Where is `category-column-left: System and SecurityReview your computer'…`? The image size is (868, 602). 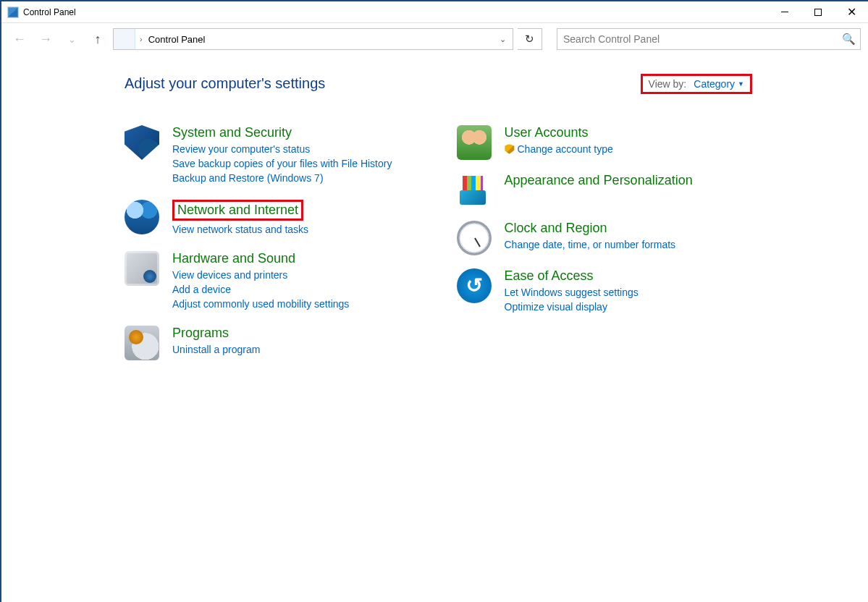 category-column-left: System and SecurityReview your computer'… is located at coordinates (269, 249).